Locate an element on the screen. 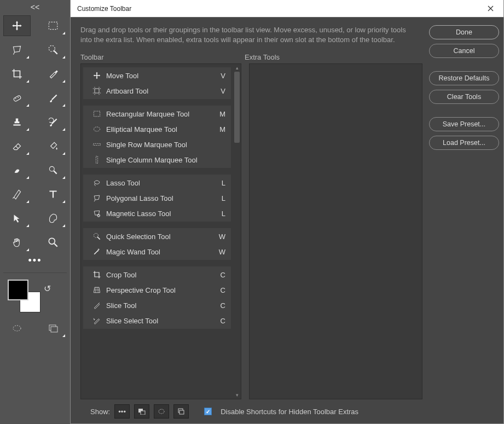 This screenshot has width=504, height=424. dodge-tool-button is located at coordinates (53, 170).